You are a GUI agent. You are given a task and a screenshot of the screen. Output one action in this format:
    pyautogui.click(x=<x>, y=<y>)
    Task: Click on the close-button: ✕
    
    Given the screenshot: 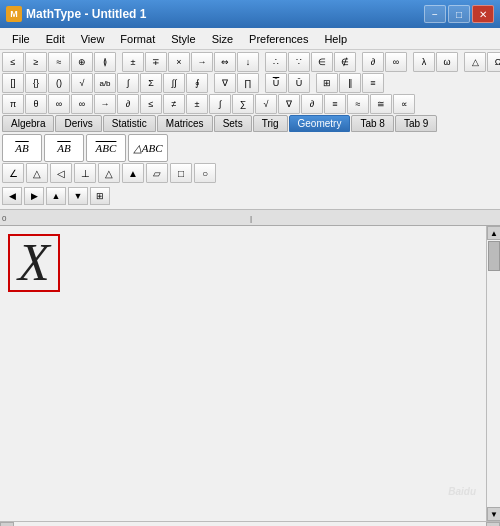 What is the action you would take?
    pyautogui.click(x=483, y=14)
    